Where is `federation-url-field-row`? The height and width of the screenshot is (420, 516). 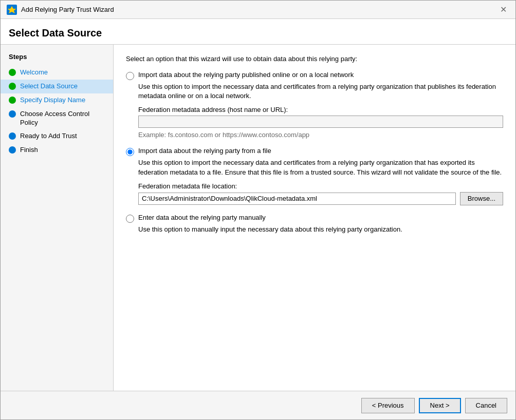 federation-url-field-row is located at coordinates (321, 122).